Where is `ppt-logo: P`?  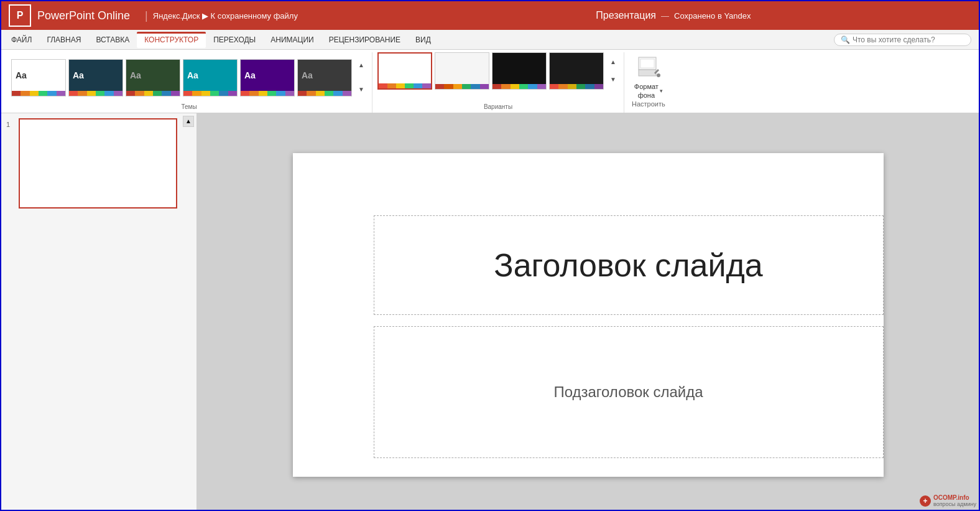 ppt-logo: P is located at coordinates (20, 16).